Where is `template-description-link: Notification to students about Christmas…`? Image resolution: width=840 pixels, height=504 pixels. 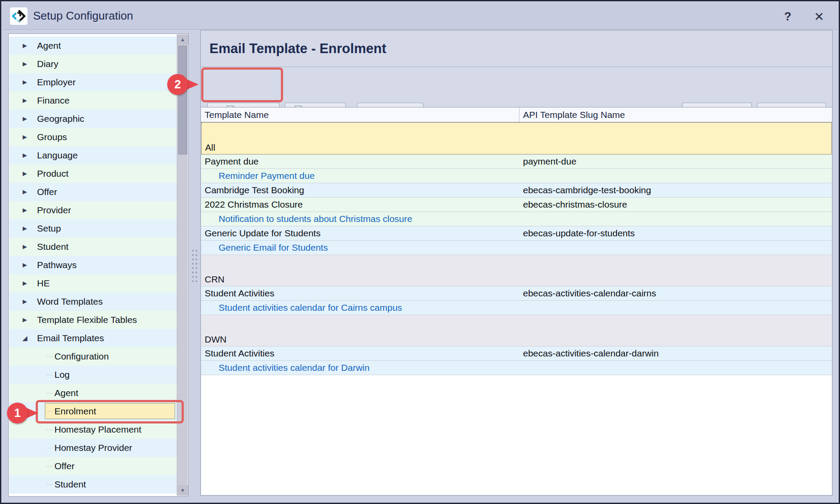 template-description-link: Notification to students about Christmas… is located at coordinates (315, 219).